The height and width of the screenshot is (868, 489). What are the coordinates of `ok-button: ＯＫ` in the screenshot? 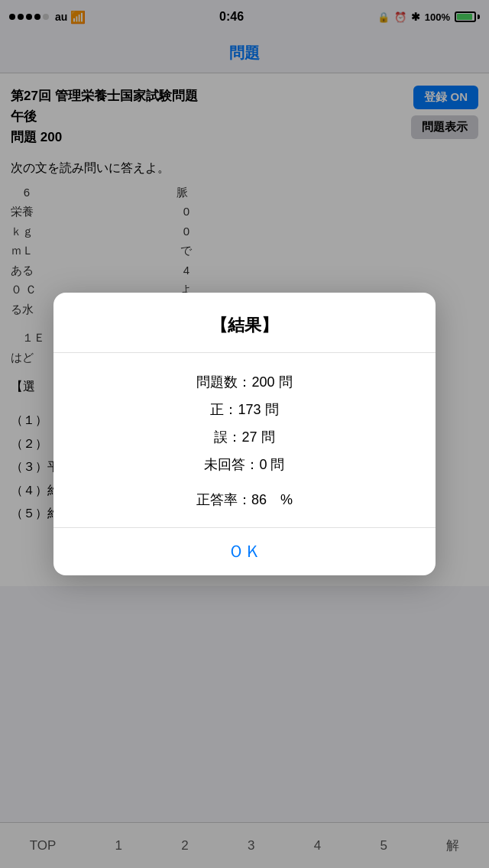 It's located at (244, 552).